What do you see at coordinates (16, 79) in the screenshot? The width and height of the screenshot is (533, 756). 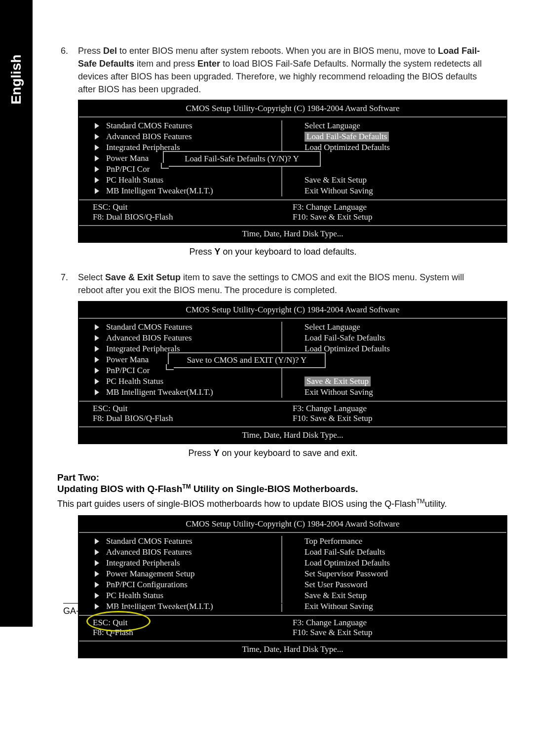 I see `language-label: English` at bounding box center [16, 79].